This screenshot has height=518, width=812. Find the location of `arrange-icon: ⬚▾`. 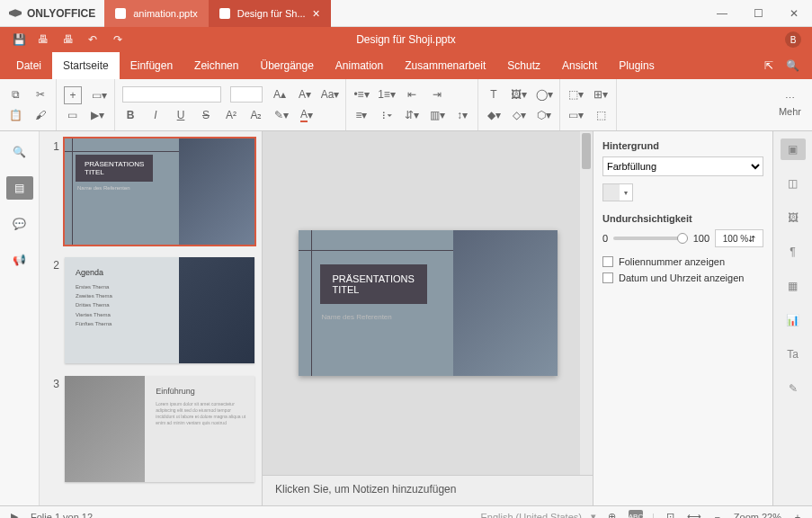

arrange-icon: ⬚▾ is located at coordinates (576, 94).